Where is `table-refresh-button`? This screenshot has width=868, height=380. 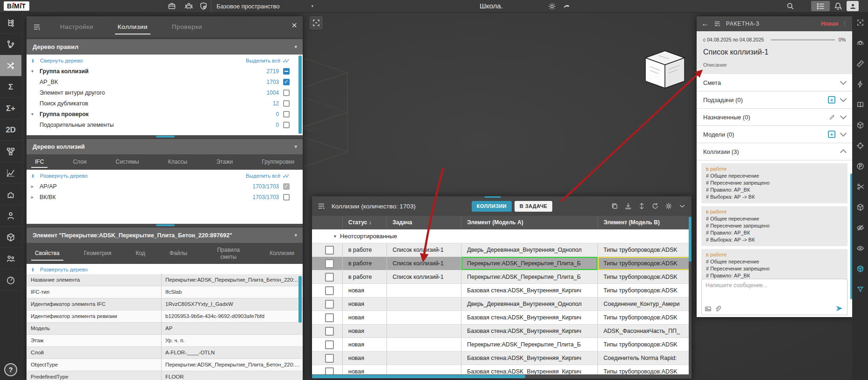 table-refresh-button is located at coordinates (655, 206).